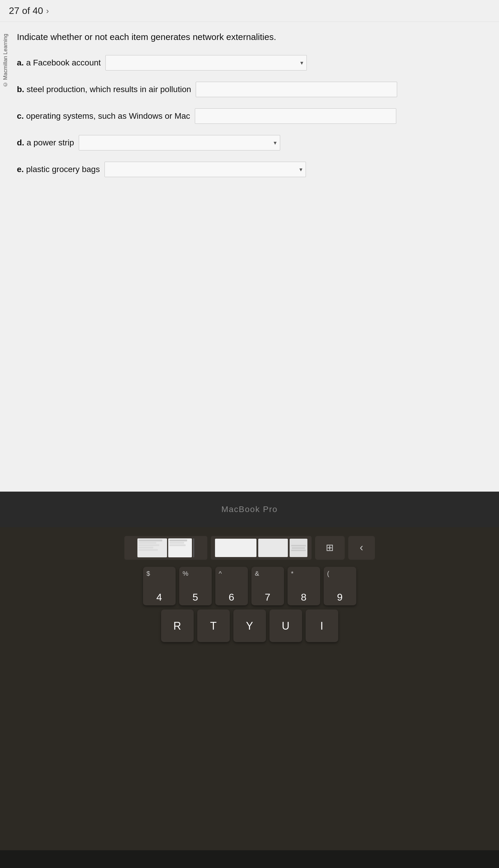  What do you see at coordinates (321, 626) in the screenshot?
I see `key-i-label: I` at bounding box center [321, 626].